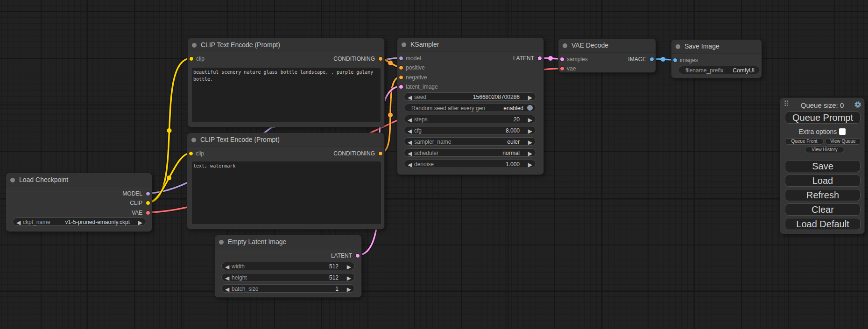  I want to click on input-port-images, so click(675, 60).